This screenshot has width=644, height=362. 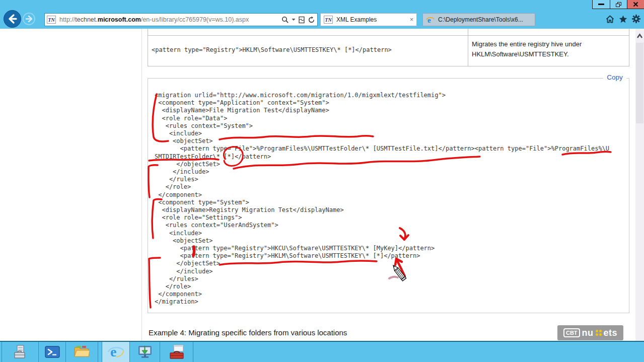 What do you see at coordinates (601, 4) in the screenshot?
I see `minimize-icon` at bounding box center [601, 4].